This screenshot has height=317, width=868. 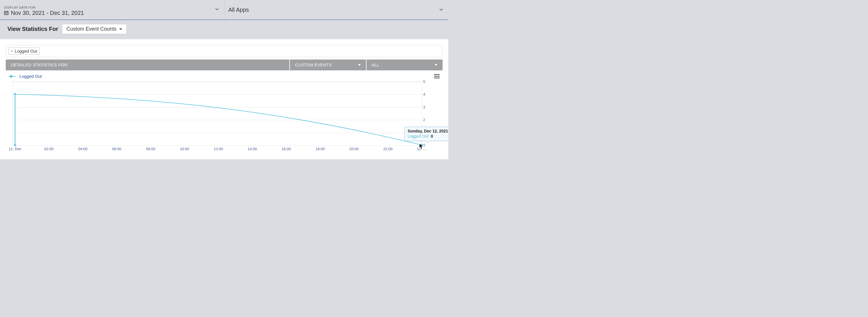 I want to click on chip-remove-icon: ×, so click(x=12, y=51).